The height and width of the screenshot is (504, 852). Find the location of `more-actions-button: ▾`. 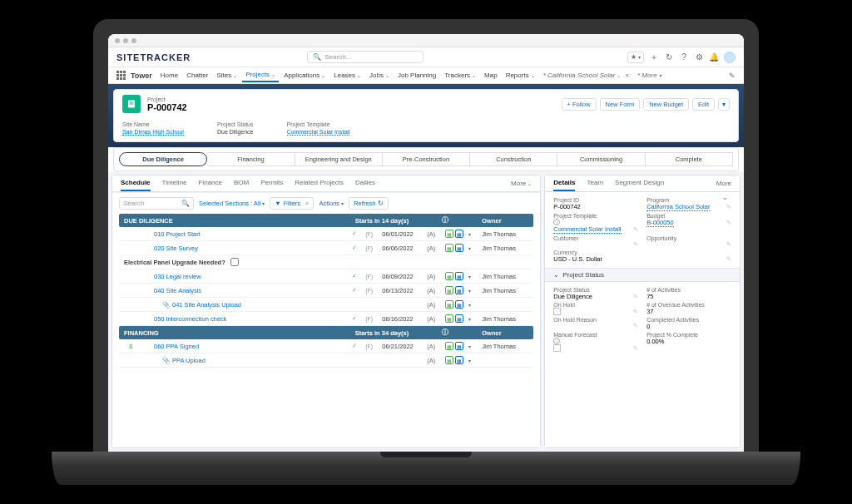

more-actions-button: ▾ is located at coordinates (724, 105).